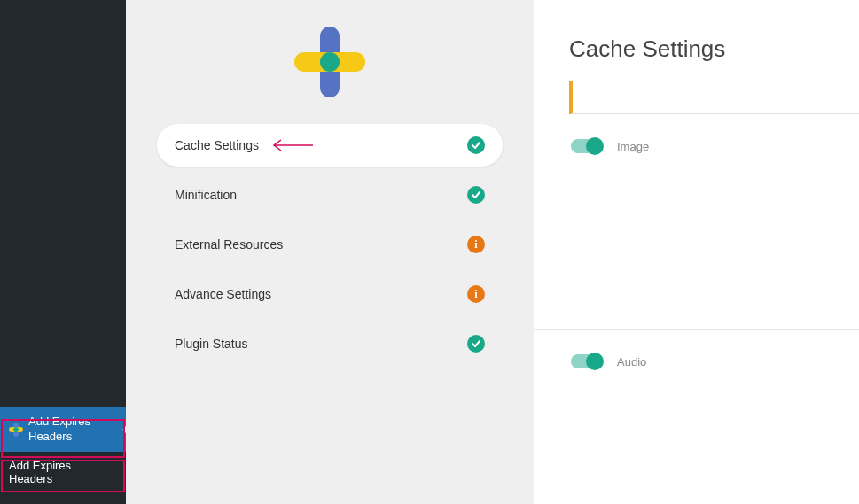  I want to click on nav-minification: Minification, so click(330, 195).